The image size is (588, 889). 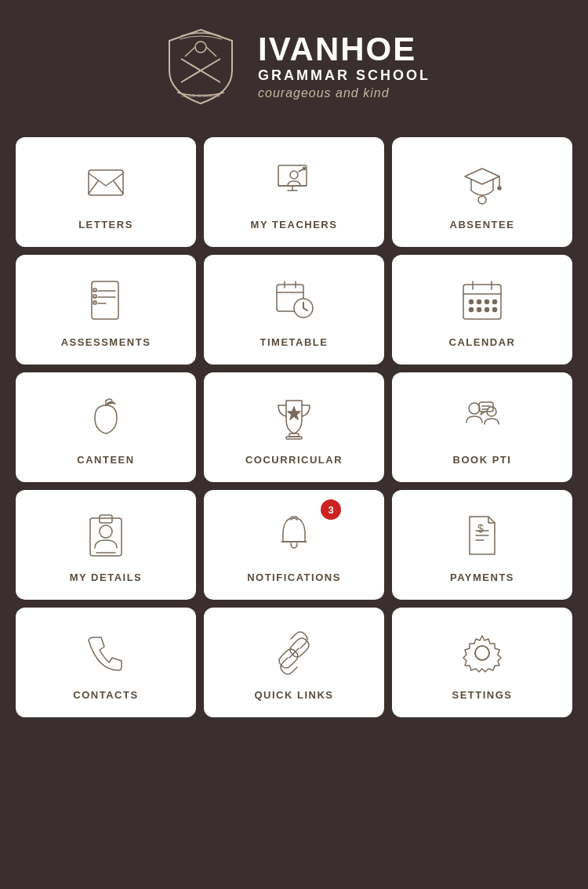 What do you see at coordinates (294, 653) in the screenshot?
I see `quicklinks-icon` at bounding box center [294, 653].